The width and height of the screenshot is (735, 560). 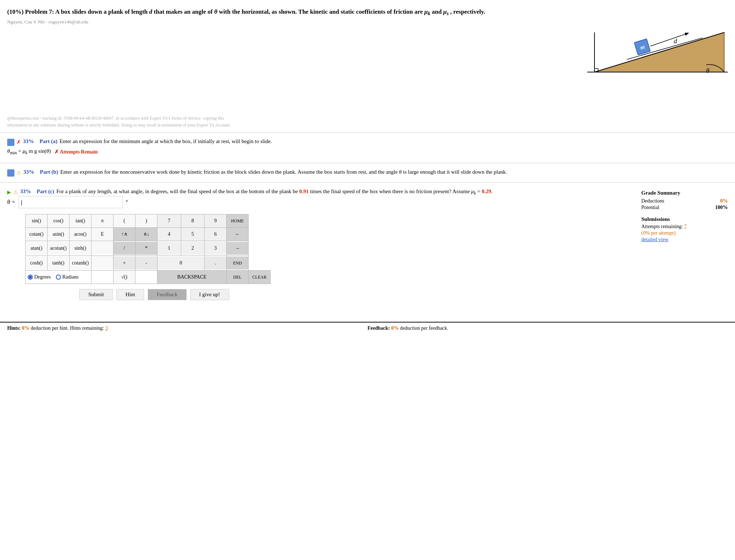 I want to click on part-a-text: Enter an expression for the minimum angl…, so click(x=393, y=141).